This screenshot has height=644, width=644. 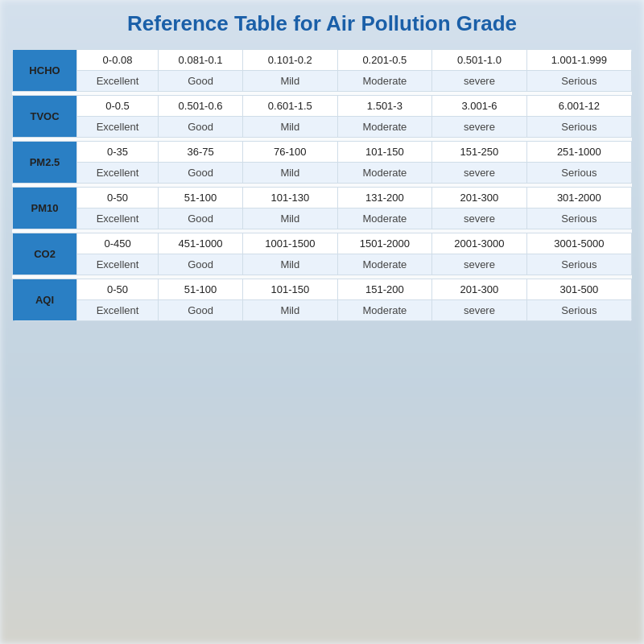 What do you see at coordinates (579, 152) in the screenshot?
I see `range-cell: 251-1000` at bounding box center [579, 152].